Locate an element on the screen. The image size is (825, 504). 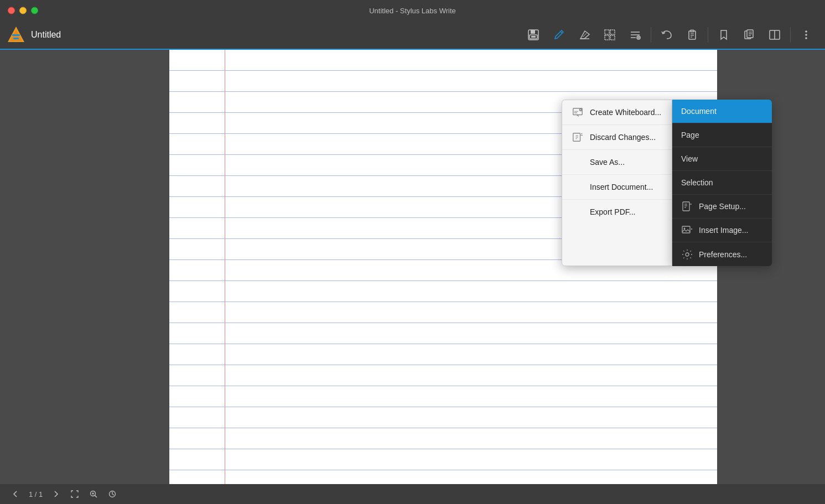
save-button is located at coordinates (533, 35).